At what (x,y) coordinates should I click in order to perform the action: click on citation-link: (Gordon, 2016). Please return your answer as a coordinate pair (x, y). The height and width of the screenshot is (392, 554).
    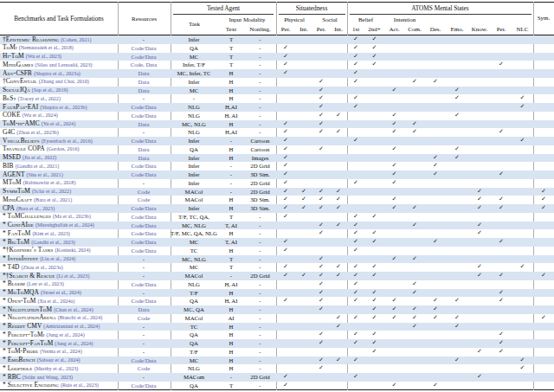
    Looking at the image, I should click on (63, 149).